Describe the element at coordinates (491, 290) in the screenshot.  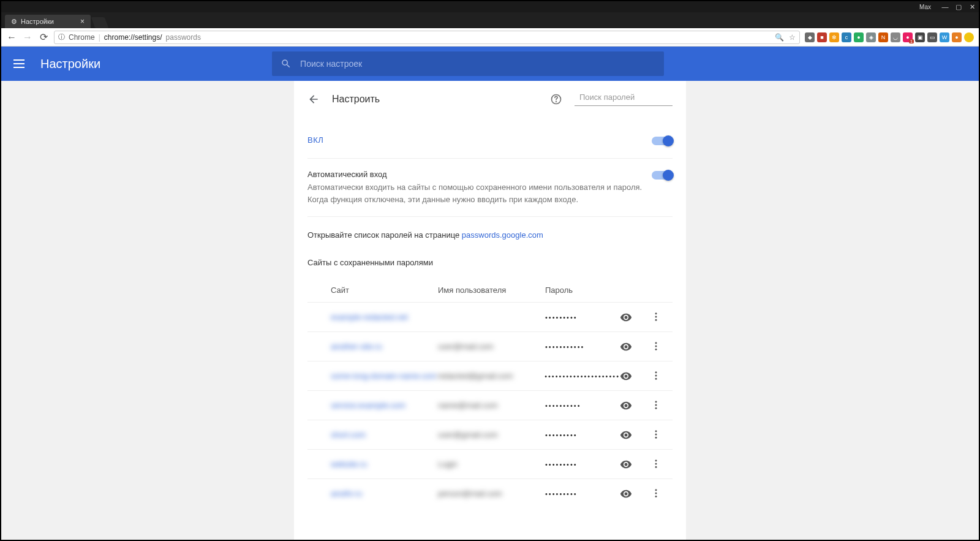
I see `col-user: Имя пользователя` at that location.